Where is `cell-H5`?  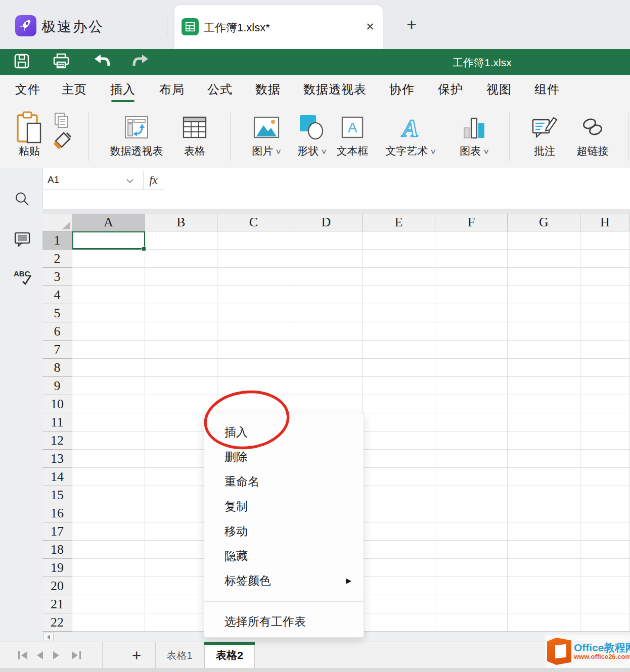
cell-H5 is located at coordinates (605, 313).